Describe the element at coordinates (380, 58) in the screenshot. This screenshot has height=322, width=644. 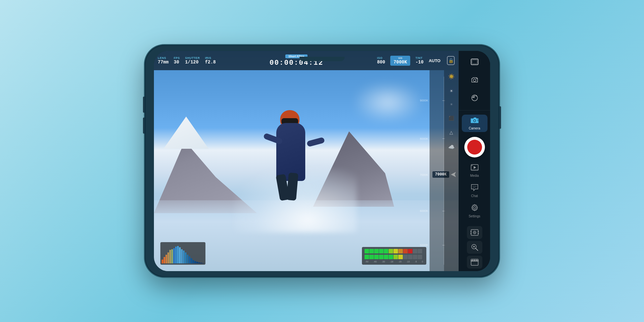
I see `iso-label: ISO` at that location.